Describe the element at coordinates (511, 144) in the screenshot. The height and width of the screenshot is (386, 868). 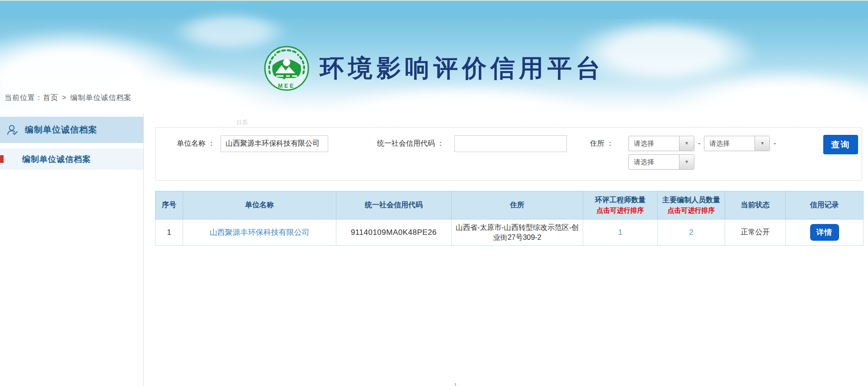
I see `credit-code-input` at that location.